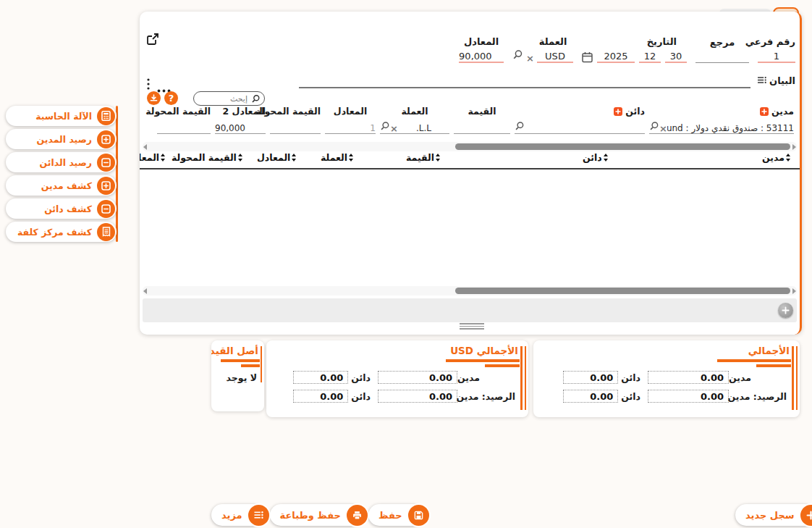  I want to click on entry-amount-input, so click(482, 126).